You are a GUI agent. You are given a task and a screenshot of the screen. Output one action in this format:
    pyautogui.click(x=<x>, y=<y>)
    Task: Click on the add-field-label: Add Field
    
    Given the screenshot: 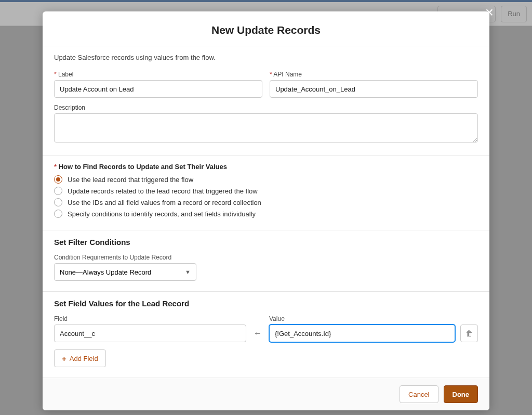 What is the action you would take?
    pyautogui.click(x=84, y=359)
    